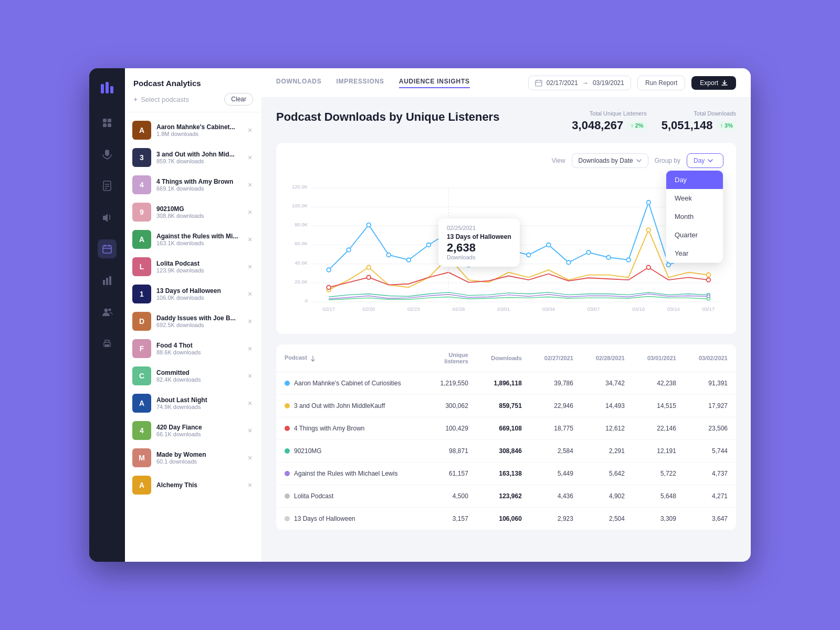  I want to click on list-item: 4 4 Things with Amy Brown 669.1K downloa…, so click(193, 185).